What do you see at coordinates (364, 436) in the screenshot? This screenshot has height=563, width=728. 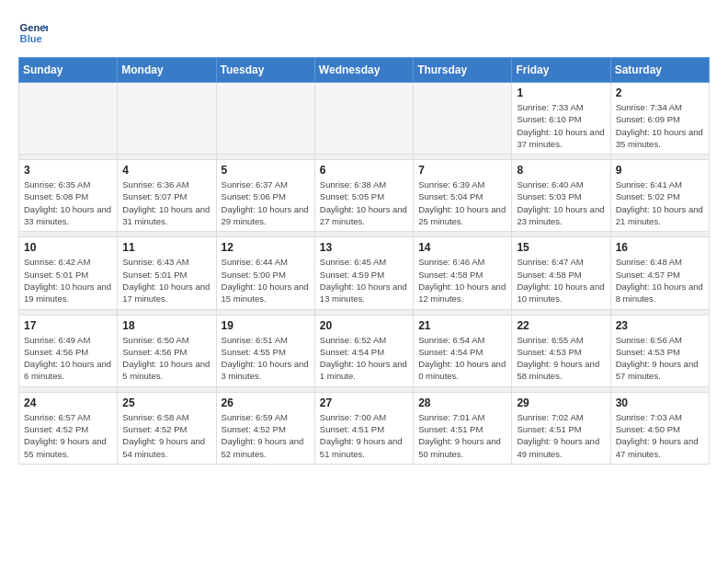 I see `day-info: Sunrise: 7:00 AM Sunset: 4:51 PM Dayligh…` at bounding box center [364, 436].